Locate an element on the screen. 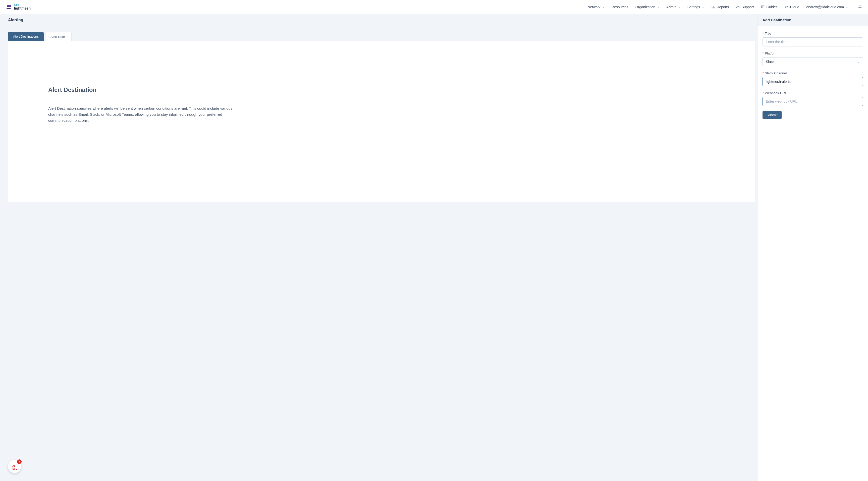 The image size is (868, 481). add-destination-form: *Title *Platform Slack ⌄ *Slack Channel … is located at coordinates (813, 75).